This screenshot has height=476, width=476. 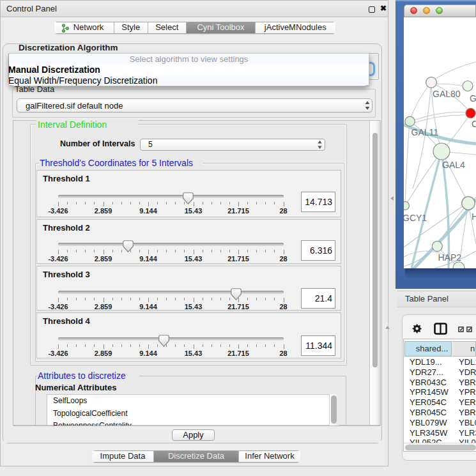 I want to click on svg-text: H, so click(x=474, y=217).